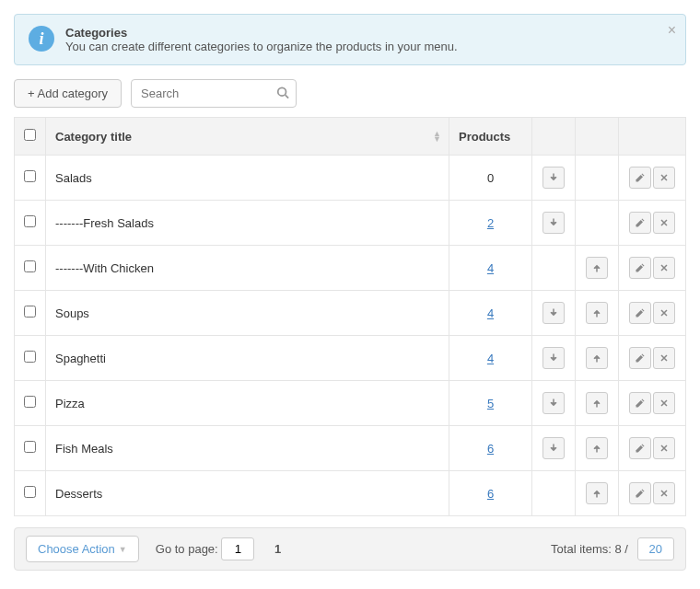 This screenshot has width=700, height=589. What do you see at coordinates (350, 403) in the screenshot?
I see `table-row: Pizza5` at bounding box center [350, 403].